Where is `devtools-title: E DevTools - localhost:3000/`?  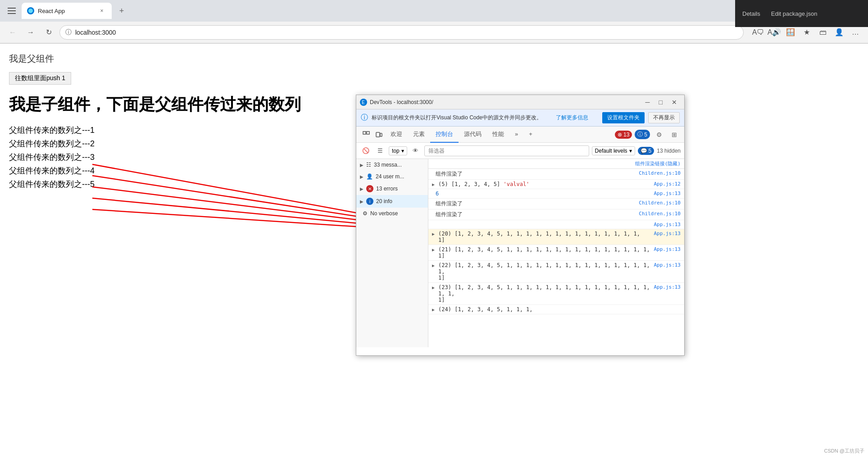 devtools-title: E DevTools - localhost:3000/ is located at coordinates (396, 102).